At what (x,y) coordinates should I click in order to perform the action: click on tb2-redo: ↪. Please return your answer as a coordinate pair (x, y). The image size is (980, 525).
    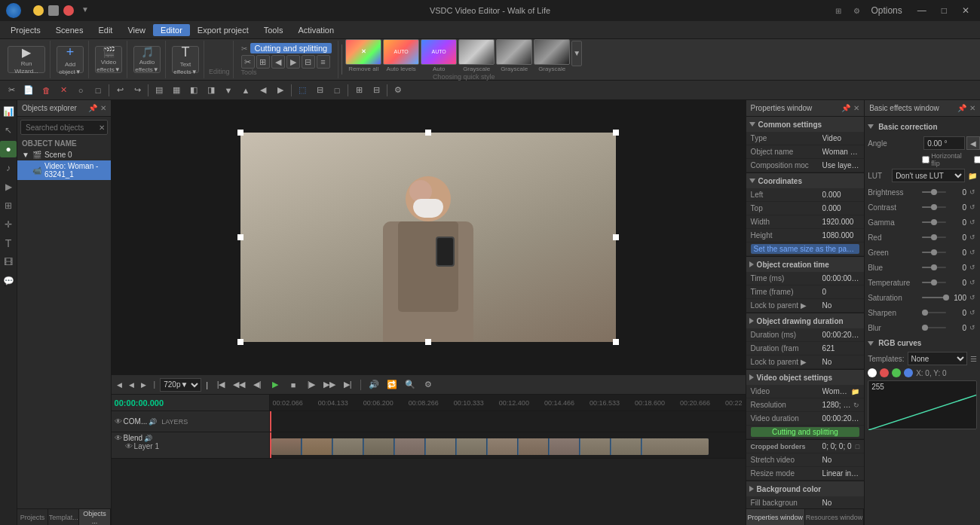
    Looking at the image, I should click on (137, 90).